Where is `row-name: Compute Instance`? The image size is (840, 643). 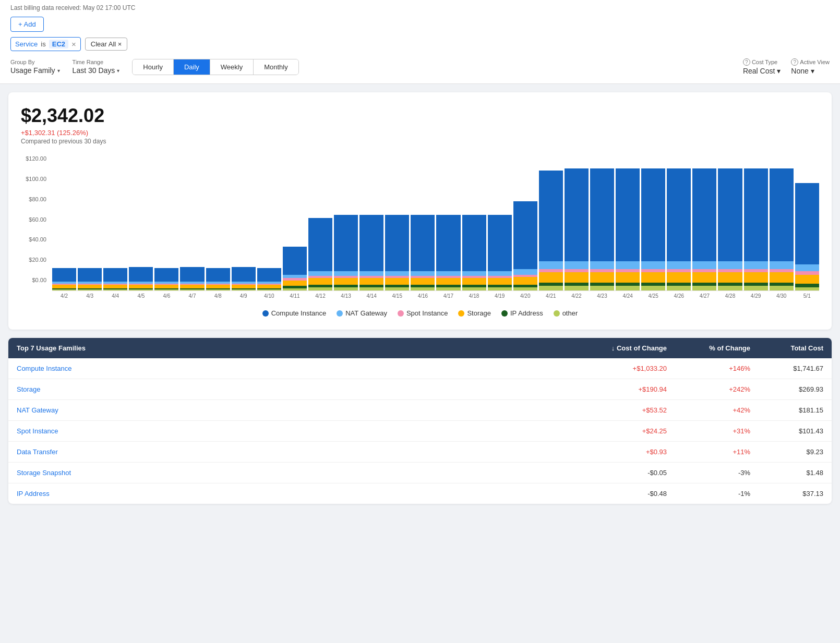
row-name: Compute Instance is located at coordinates (290, 368).